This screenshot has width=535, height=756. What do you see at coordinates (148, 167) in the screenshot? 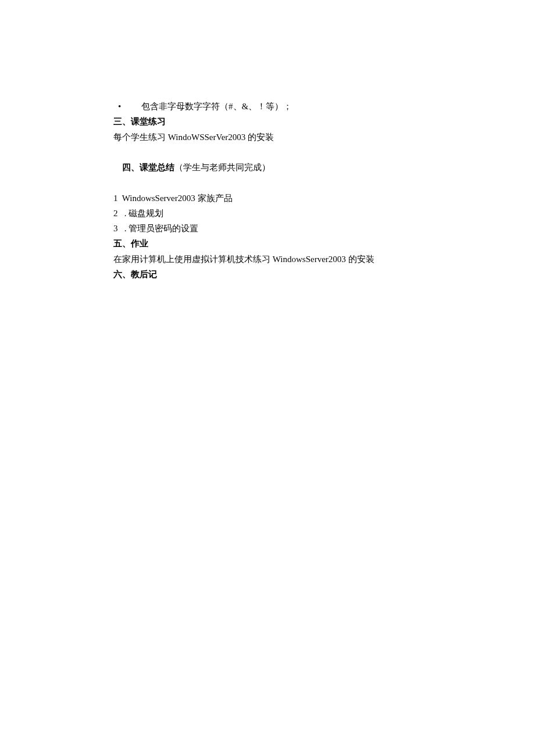
I see `section-4-heading: 四、课堂总结` at bounding box center [148, 167].